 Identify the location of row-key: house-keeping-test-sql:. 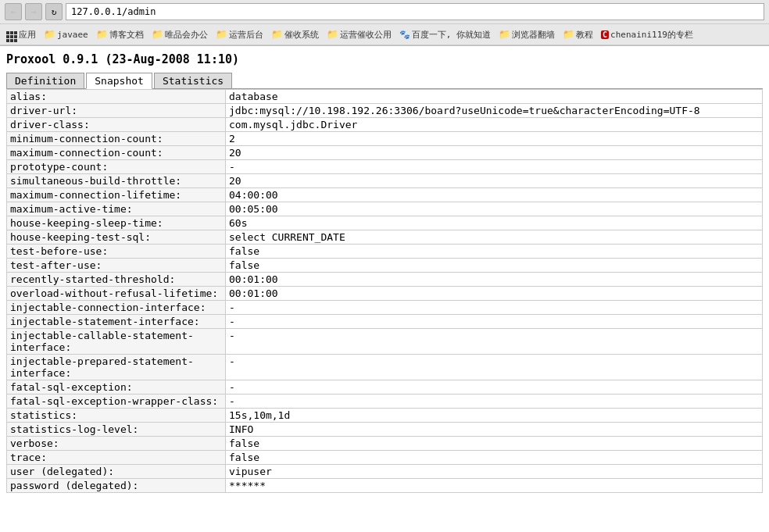
(116, 237).